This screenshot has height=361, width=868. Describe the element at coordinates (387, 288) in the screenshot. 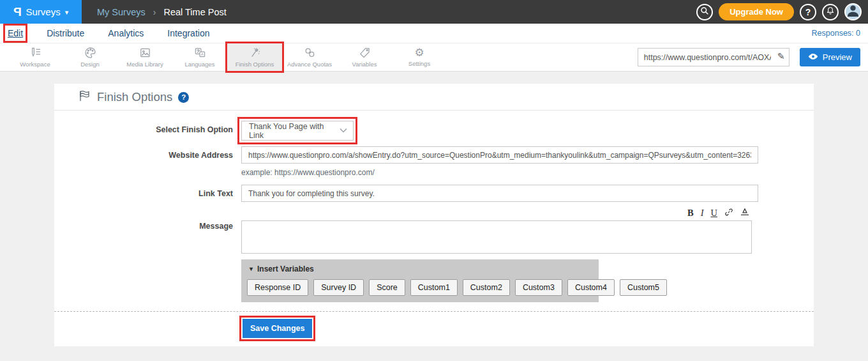

I see `variable-button-score: Score` at that location.